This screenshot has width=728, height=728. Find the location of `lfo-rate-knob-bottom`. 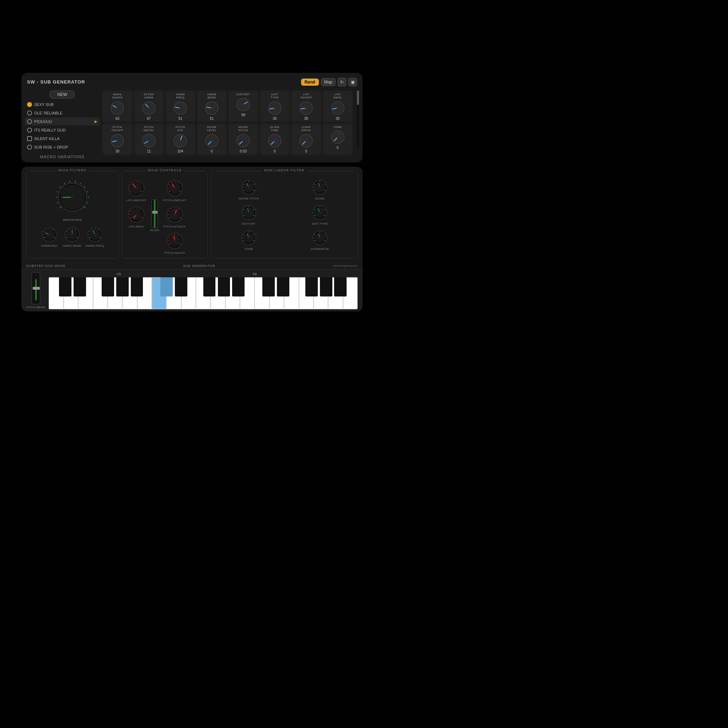

lfo-rate-knob-bottom is located at coordinates (136, 214).